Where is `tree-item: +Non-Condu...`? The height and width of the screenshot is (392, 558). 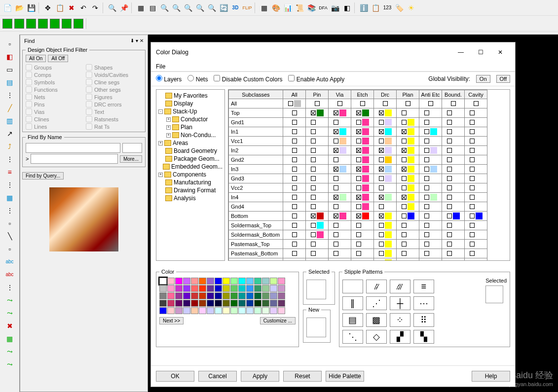 tree-item: +Non-Condu... is located at coordinates (190, 135).